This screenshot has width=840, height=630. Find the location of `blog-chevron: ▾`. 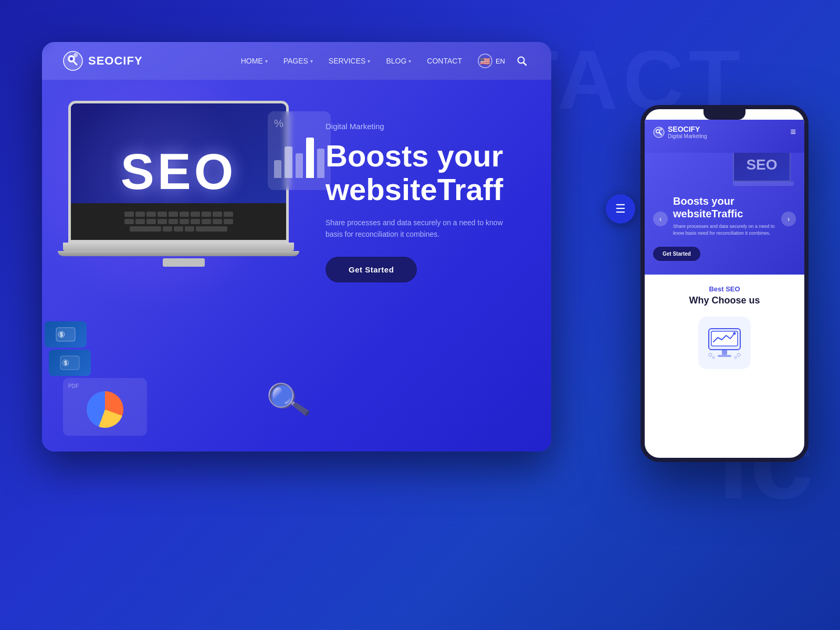

blog-chevron: ▾ is located at coordinates (410, 61).